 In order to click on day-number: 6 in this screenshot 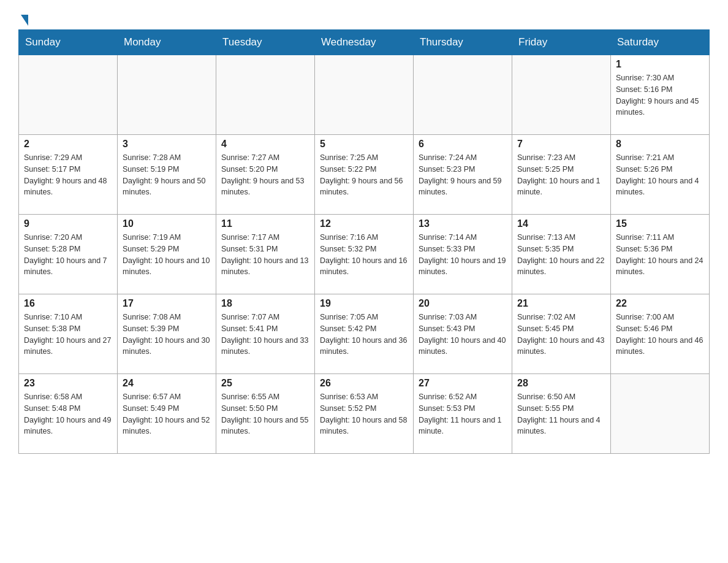, I will do `click(463, 144)`.